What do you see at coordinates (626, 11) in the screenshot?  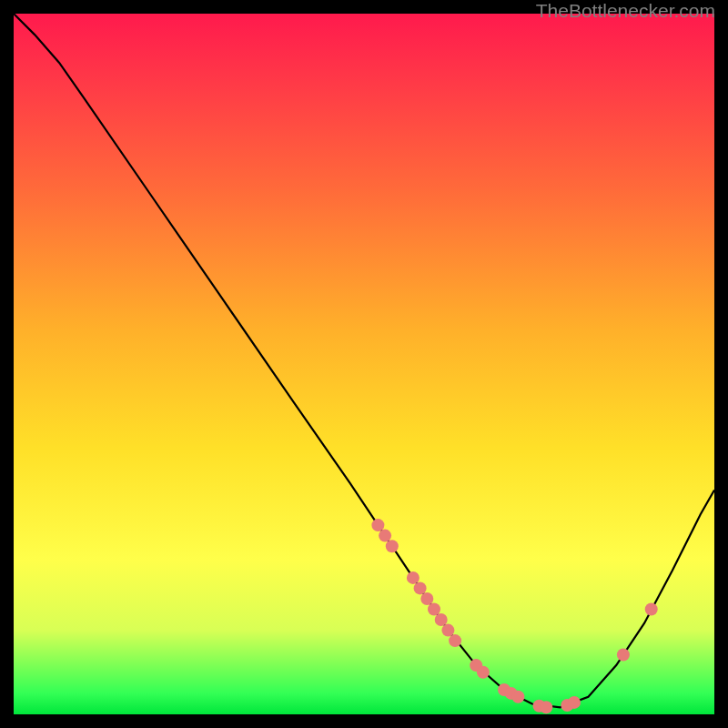 I see `source-credit: TheBottlenecker.com` at bounding box center [626, 11].